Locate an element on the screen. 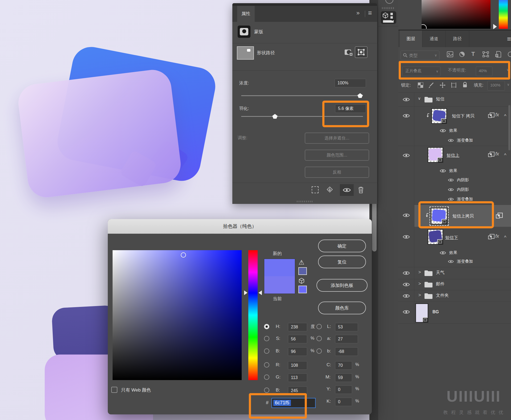  layer-thumbnail-selected is located at coordinates (439, 216).